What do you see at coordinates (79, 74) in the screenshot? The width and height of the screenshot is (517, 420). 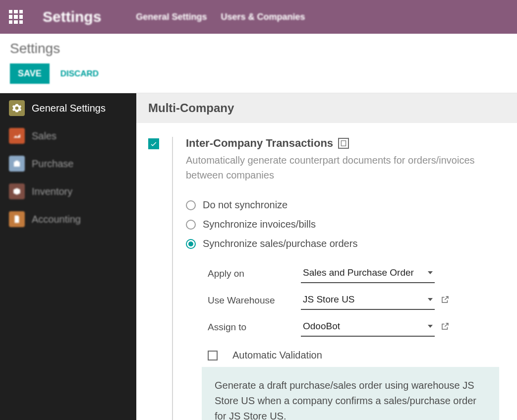 I see `discard-button: DISCARD` at bounding box center [79, 74].